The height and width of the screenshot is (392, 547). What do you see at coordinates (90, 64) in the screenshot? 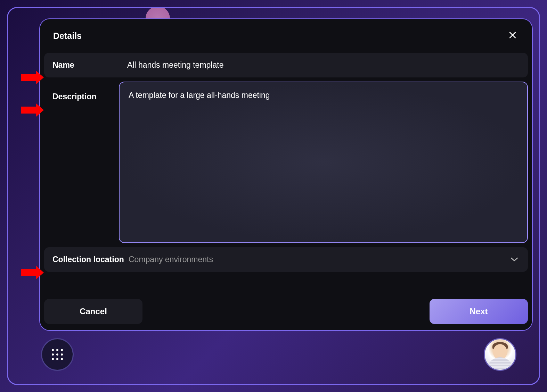
I see `name-label: Name` at bounding box center [90, 64].